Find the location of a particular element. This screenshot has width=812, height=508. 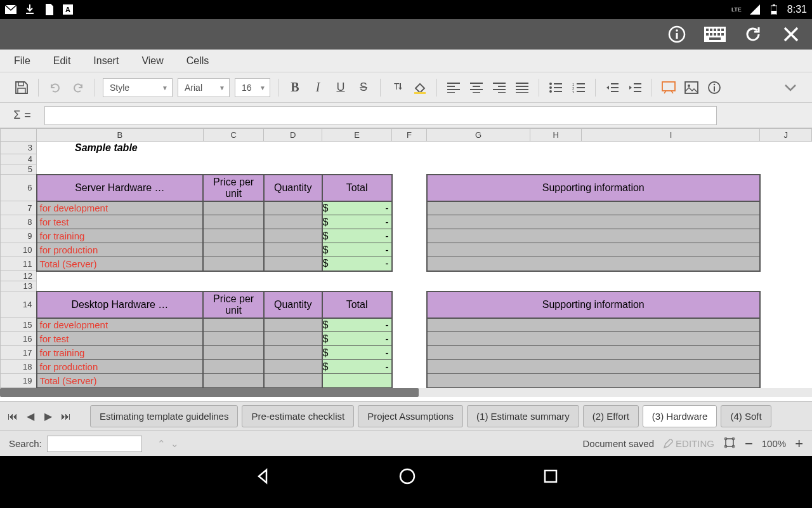

row-header: 15 is located at coordinates (19, 325).